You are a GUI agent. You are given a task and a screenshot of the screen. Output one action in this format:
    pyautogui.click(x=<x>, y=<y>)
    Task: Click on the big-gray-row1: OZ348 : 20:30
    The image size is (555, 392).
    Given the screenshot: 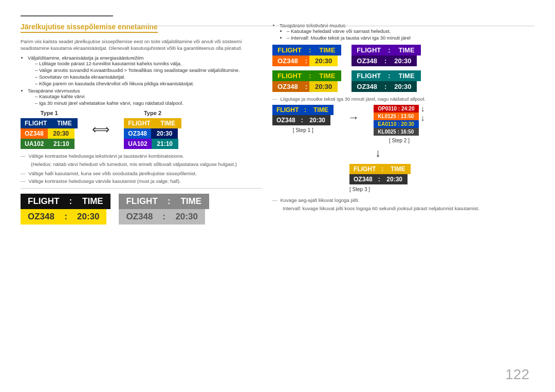 What is the action you would take?
    pyautogui.click(x=163, y=217)
    